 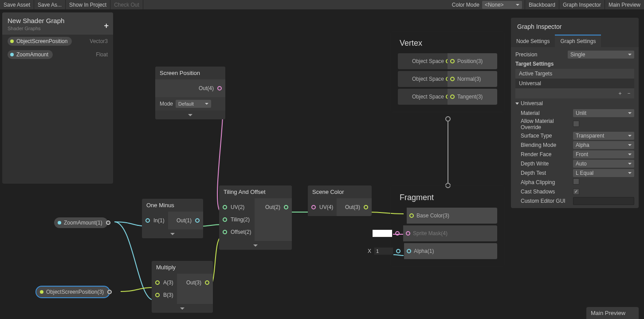 I want to click on node-title: Multiply, so click(x=182, y=267).